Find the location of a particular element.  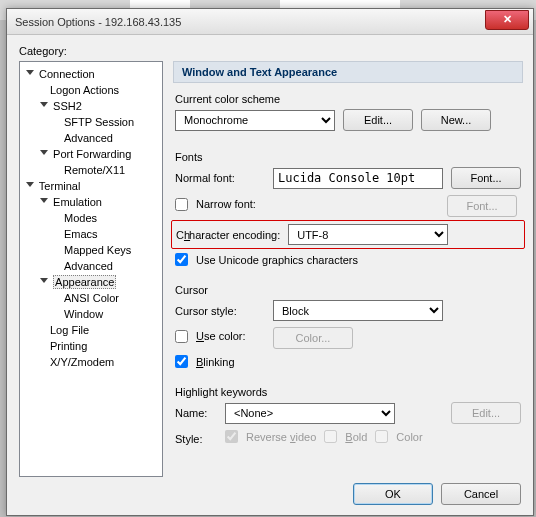

tree-item-xyzmodem: X/Y/Zmodem is located at coordinates (100, 362).